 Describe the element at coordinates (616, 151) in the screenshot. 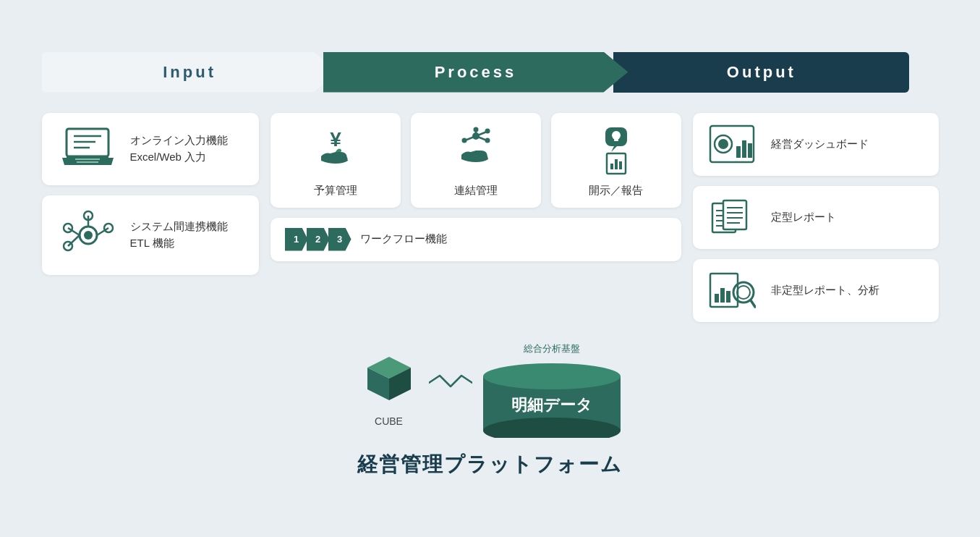

I see `disclosure-icon` at that location.